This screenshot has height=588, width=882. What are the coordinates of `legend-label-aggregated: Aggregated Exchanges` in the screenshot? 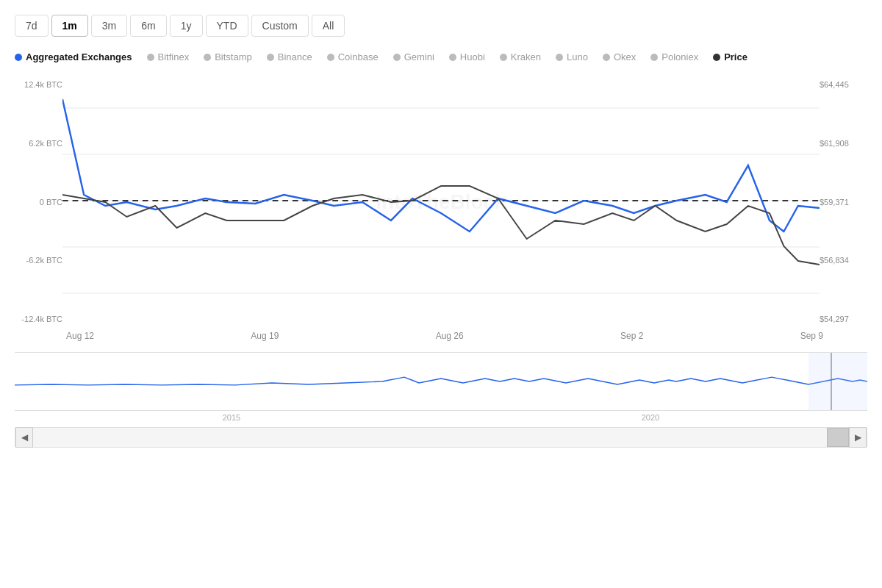 It's located at (79, 57).